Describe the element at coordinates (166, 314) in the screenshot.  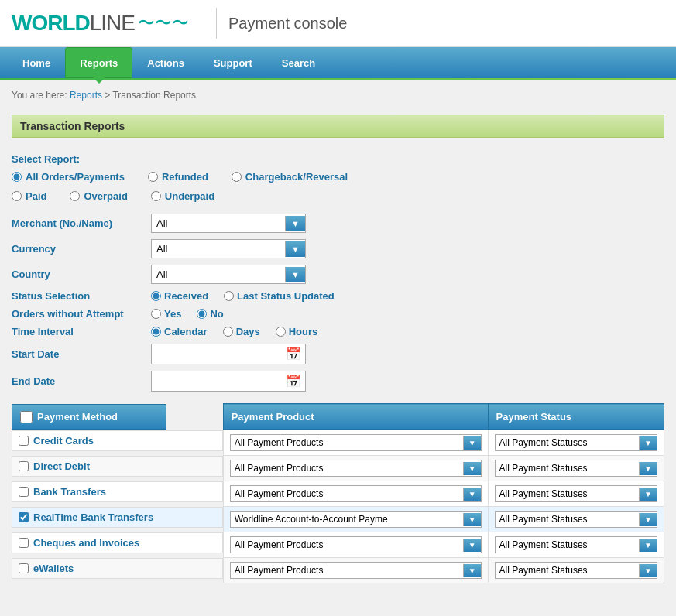
I see `radio-yes: Yes` at that location.